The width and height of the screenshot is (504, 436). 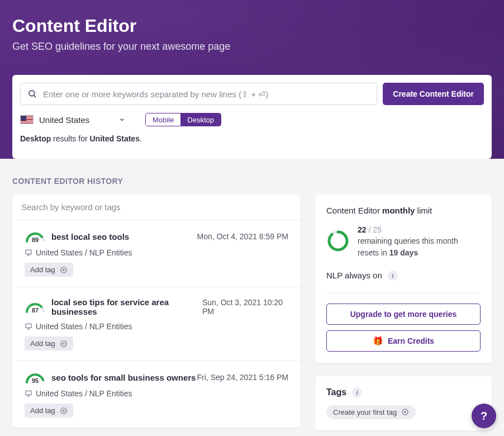 What do you see at coordinates (252, 139) in the screenshot?
I see `results-summary: Desktop results for United States.` at bounding box center [252, 139].